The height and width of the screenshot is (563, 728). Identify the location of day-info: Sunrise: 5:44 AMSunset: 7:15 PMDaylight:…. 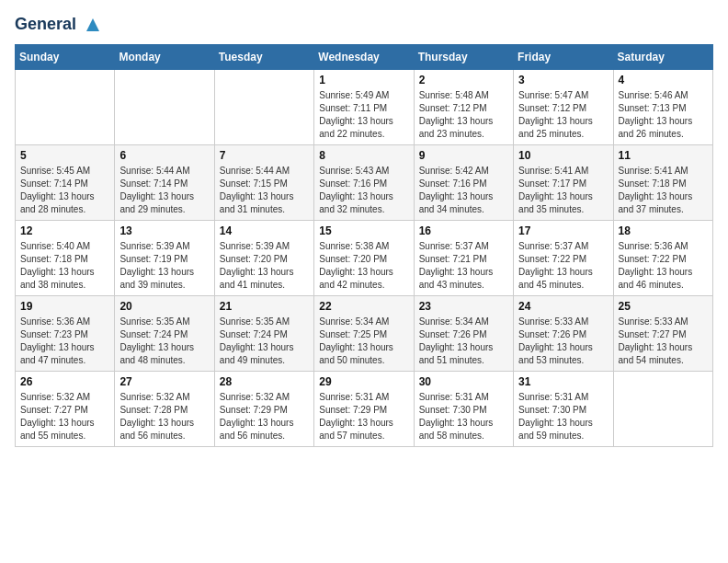
(265, 190).